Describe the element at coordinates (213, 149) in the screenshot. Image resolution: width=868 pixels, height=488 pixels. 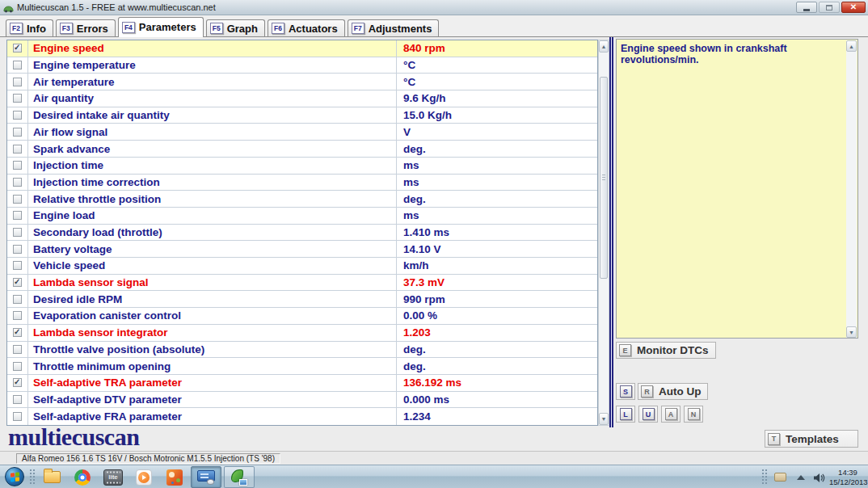
I see `parameter-name: Spark advance` at that location.